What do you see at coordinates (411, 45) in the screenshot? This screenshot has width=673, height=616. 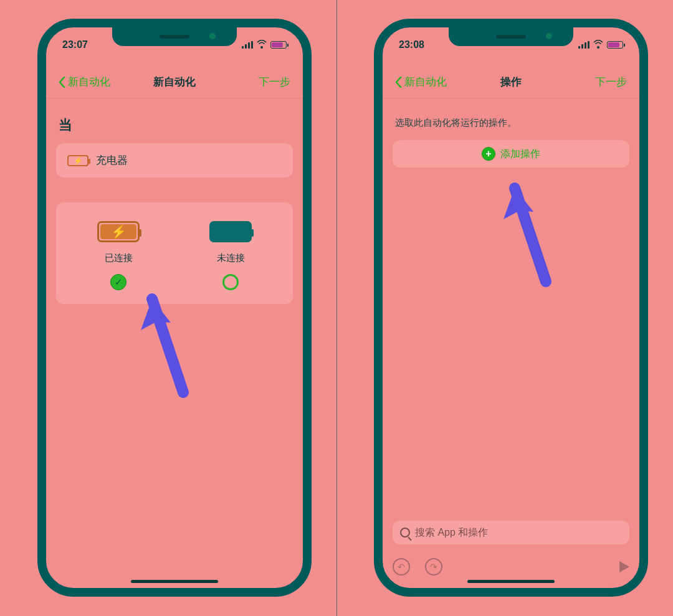 I see `status-time: 23:08` at bounding box center [411, 45].